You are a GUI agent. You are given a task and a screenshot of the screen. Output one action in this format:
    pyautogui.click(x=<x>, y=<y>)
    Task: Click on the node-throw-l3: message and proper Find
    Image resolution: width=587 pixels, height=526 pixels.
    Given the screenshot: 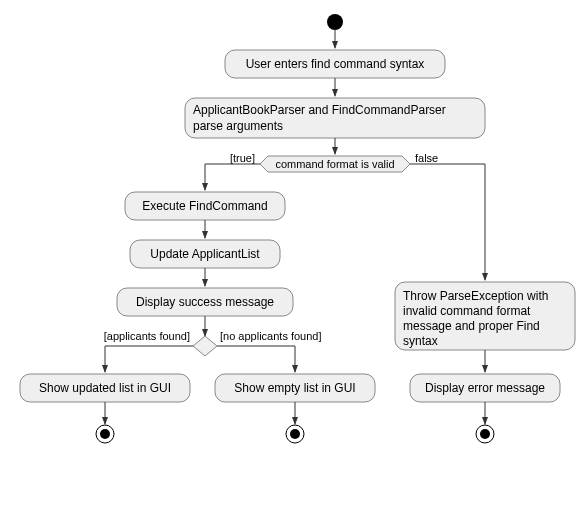 What is the action you would take?
    pyautogui.click(x=472, y=326)
    